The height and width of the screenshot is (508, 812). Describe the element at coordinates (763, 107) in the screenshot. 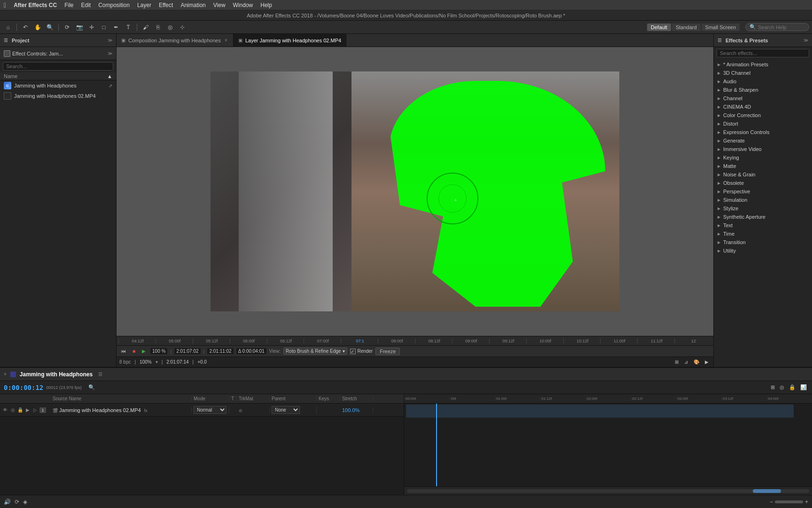

I see `effect-cinema4d: ▶ CINEMA 4D` at that location.